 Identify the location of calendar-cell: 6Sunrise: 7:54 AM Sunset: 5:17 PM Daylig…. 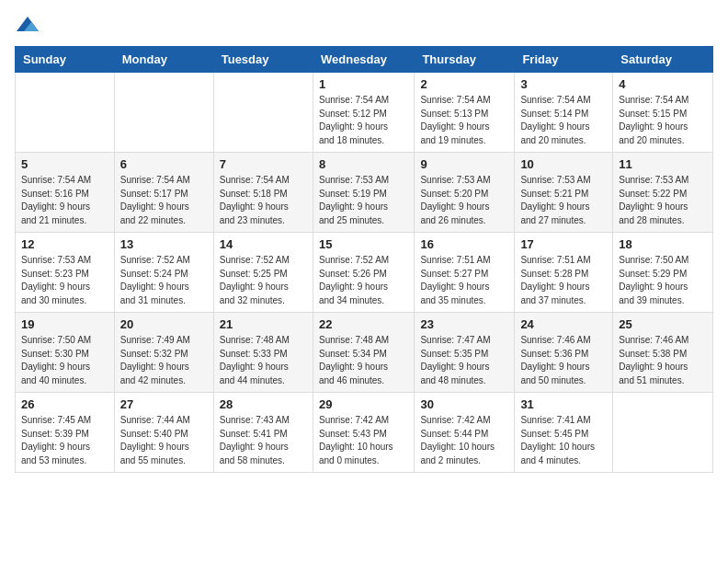
(164, 193).